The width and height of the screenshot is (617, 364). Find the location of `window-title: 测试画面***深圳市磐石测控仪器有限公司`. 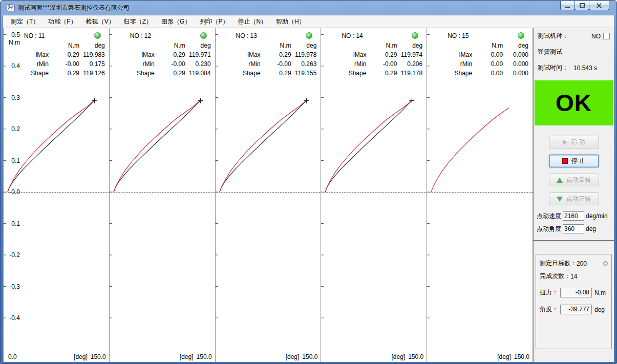

window-title: 测试画面***深圳市磐石测控仪器有限公司 is located at coordinates (74, 8).